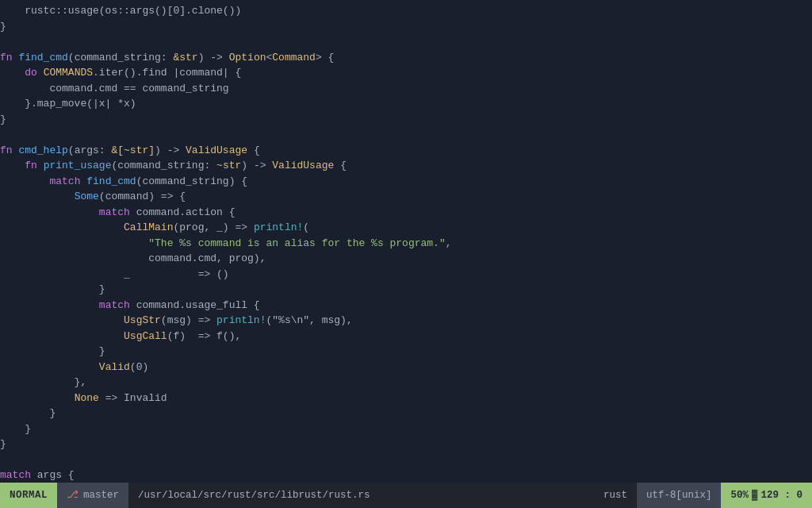 Image resolution: width=812 pixels, height=508 pixels. I want to click on percent-value: 50%, so click(739, 495).